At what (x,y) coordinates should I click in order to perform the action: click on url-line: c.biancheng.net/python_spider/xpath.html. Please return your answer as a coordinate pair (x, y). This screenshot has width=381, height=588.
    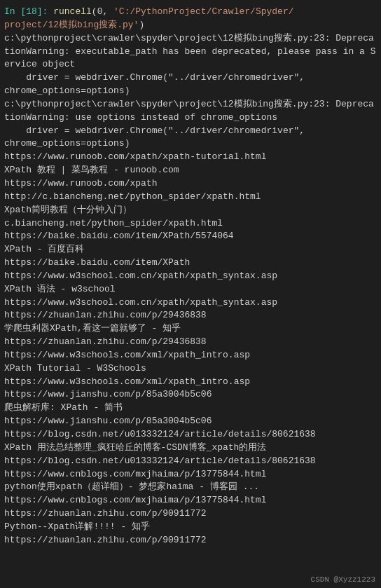
    Looking at the image, I should click on (190, 224).